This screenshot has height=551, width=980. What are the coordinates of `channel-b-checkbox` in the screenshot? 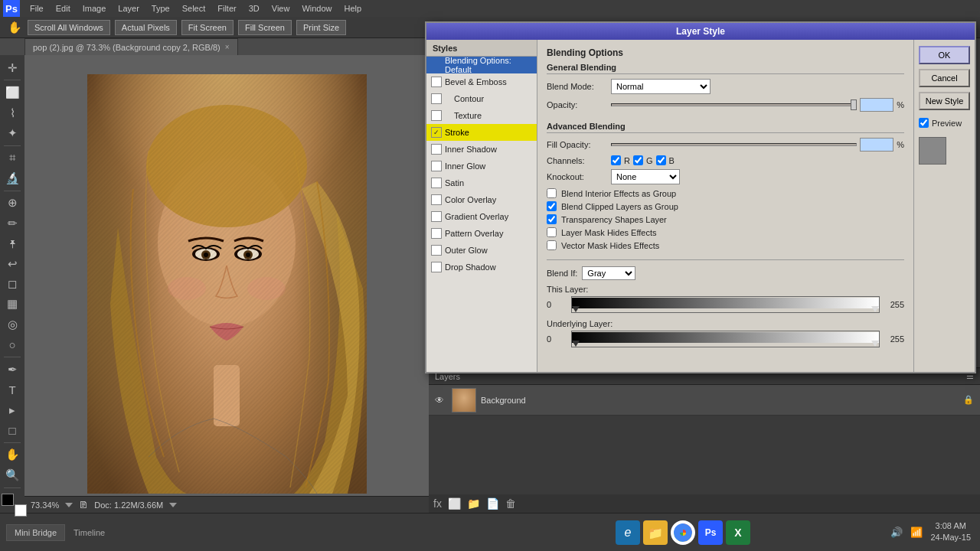 It's located at (662, 161).